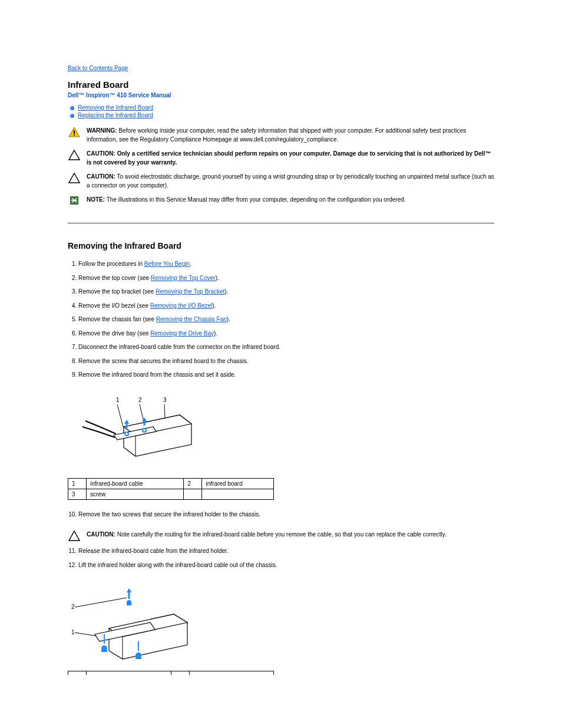  Describe the element at coordinates (238, 483) in the screenshot. I see `legend1-r0c3: infrared board` at that location.